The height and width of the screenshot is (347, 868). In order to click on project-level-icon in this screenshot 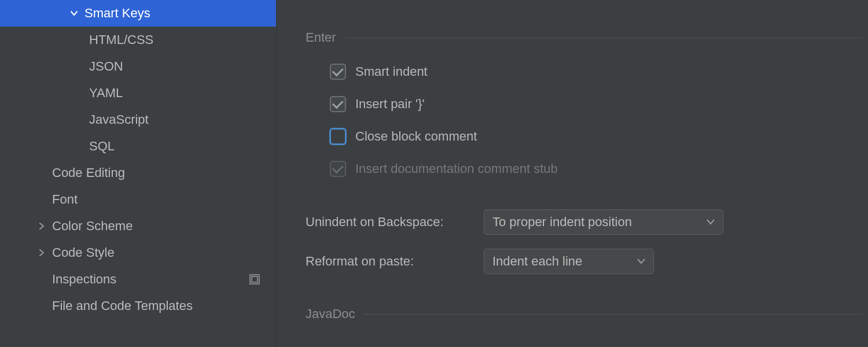, I will do `click(255, 279)`.